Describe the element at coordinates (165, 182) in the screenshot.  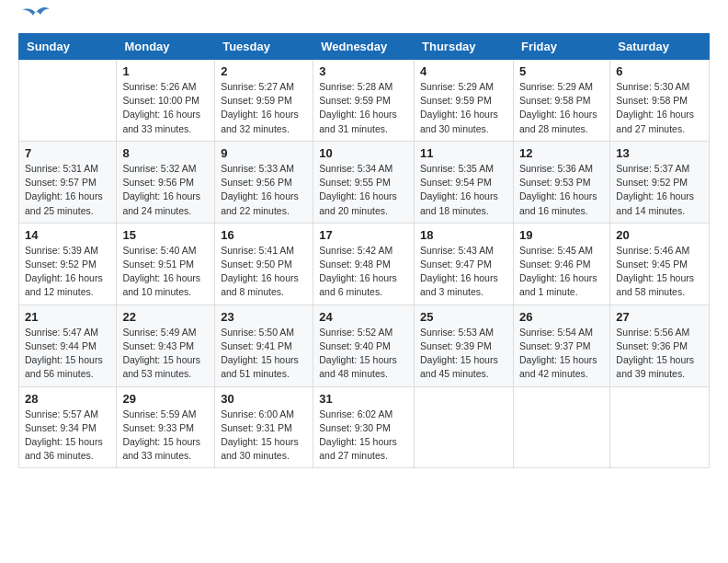
I see `calendar-day-8: 8Sunrise: 5:32 AMSunset: 9:56 PMDaylight…` at that location.